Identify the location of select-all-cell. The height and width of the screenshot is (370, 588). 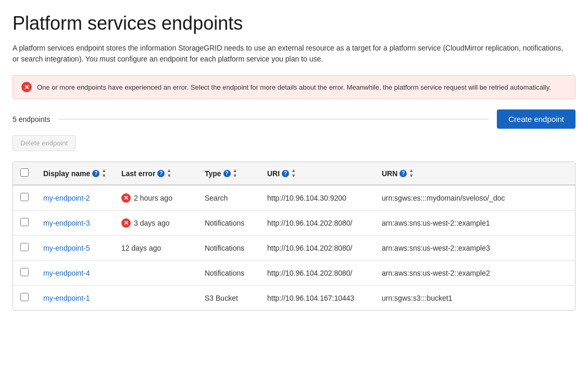
(24, 174).